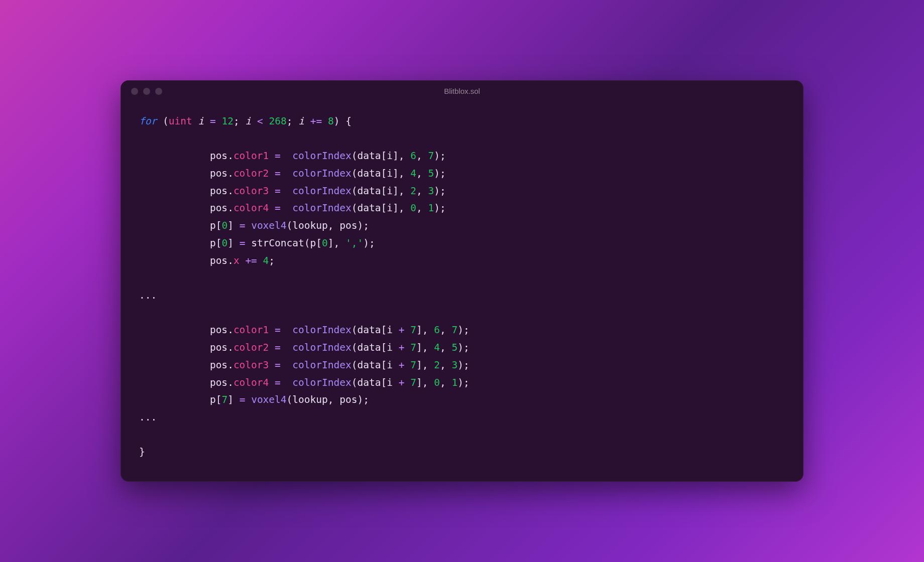  Describe the element at coordinates (355, 243) in the screenshot. I see `string-comma: ','` at that location.